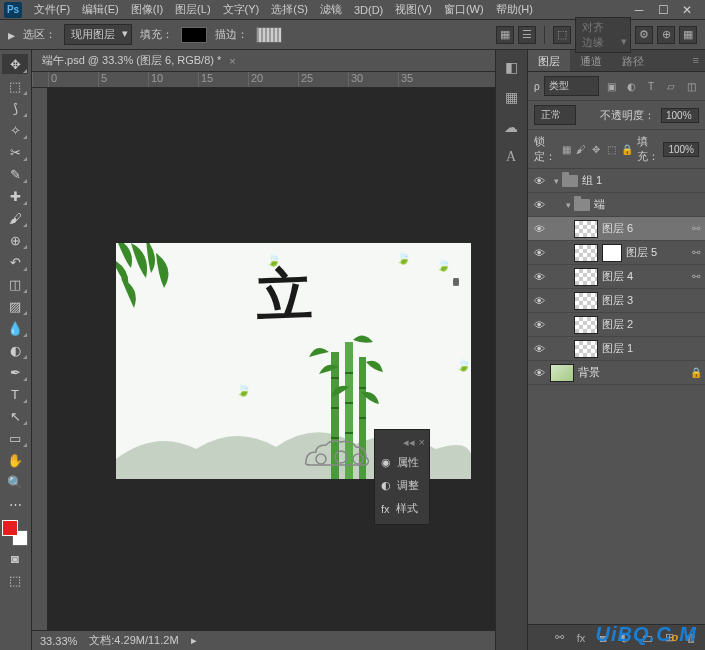  I want to click on opacity-input: 100%, so click(680, 116).